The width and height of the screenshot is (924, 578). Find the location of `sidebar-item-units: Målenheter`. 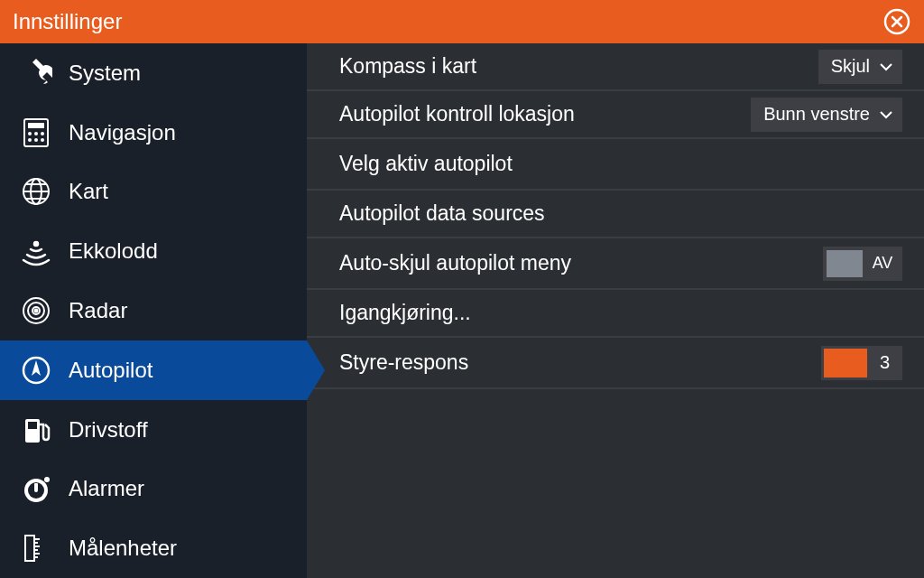

sidebar-item-units: Målenheter is located at coordinates (153, 548).